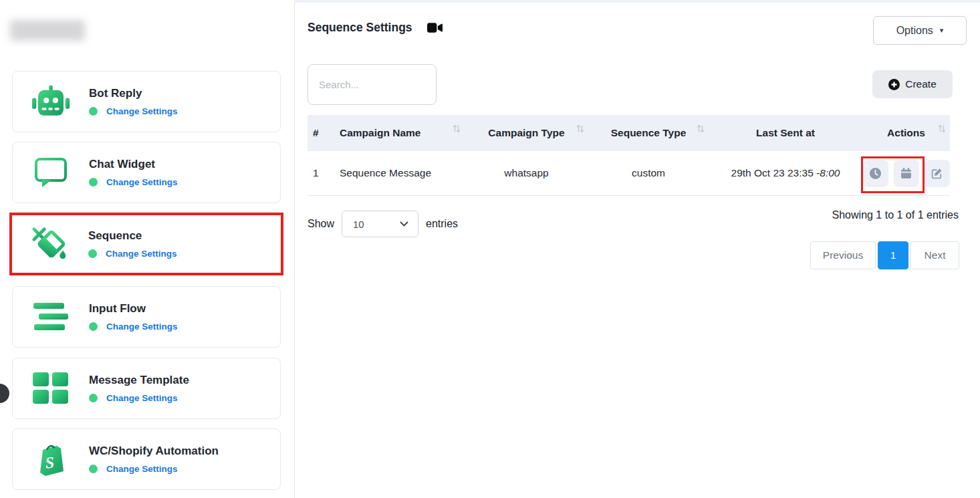 The width and height of the screenshot is (980, 498). I want to click on entries-label: entries, so click(442, 224).